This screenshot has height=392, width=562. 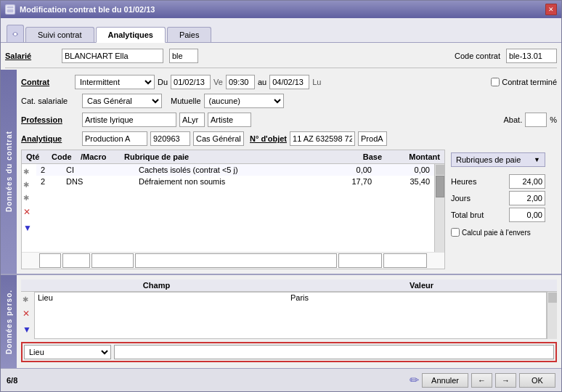 I want to click on tab-analytiques: Analytiques, so click(x=131, y=35).